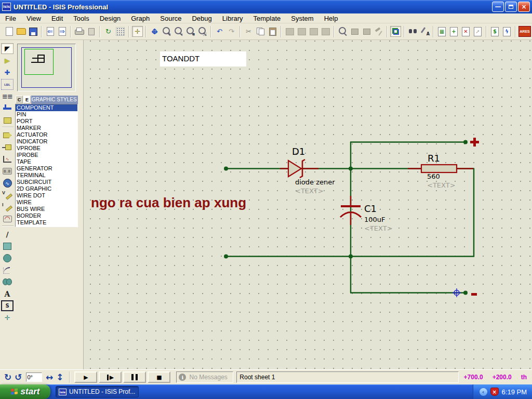 Image resolution: width=532 pixels, height=399 pixels. What do you see at coordinates (110, 19) in the screenshot?
I see `menu-design: Design` at bounding box center [110, 19].